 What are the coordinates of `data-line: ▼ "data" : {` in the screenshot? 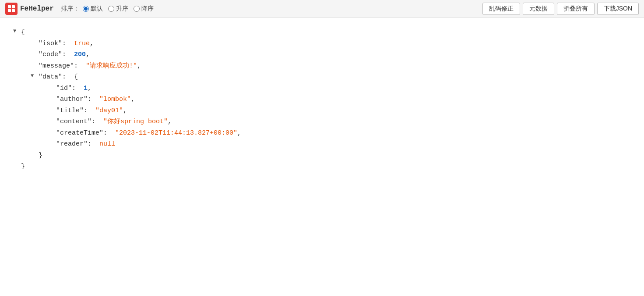 It's located at (322, 77).